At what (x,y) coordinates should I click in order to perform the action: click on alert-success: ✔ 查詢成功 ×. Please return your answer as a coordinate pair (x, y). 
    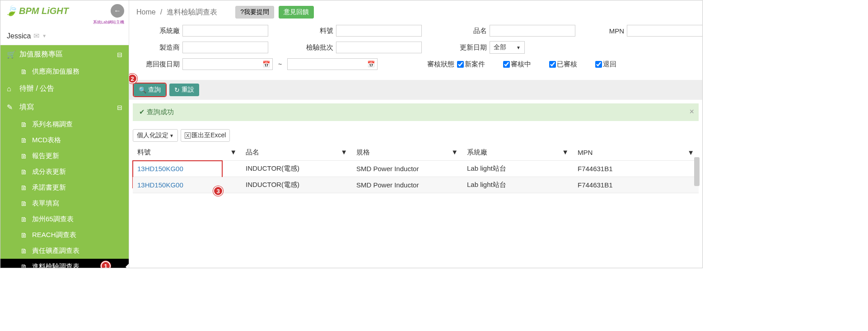
    Looking at the image, I should click on (415, 112).